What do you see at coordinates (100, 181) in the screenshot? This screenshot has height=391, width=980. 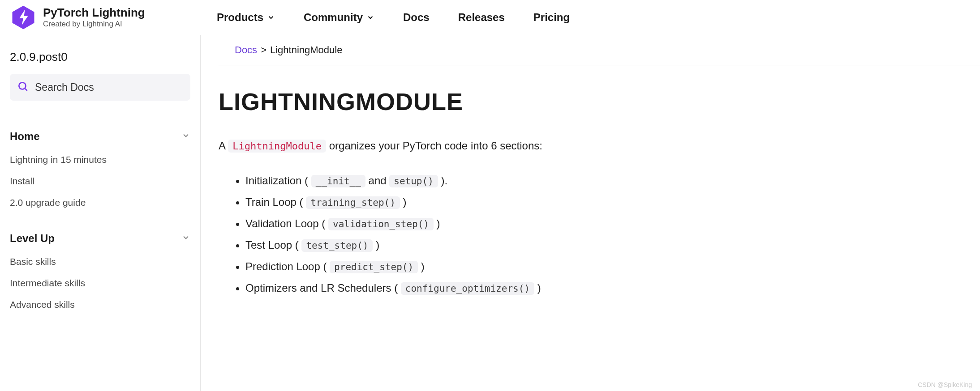 I see `sidebar-item: Install` at bounding box center [100, 181].